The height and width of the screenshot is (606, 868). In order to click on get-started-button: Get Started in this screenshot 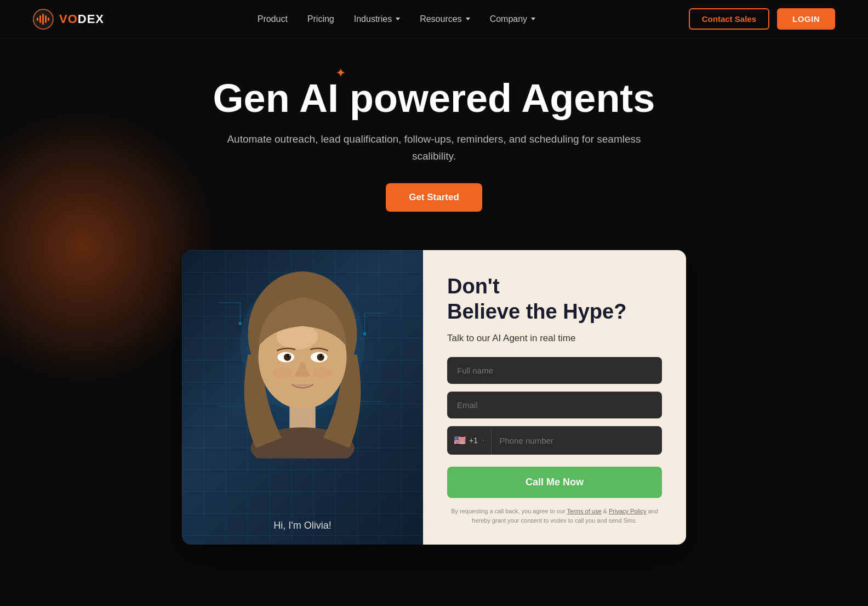, I will do `click(434, 197)`.